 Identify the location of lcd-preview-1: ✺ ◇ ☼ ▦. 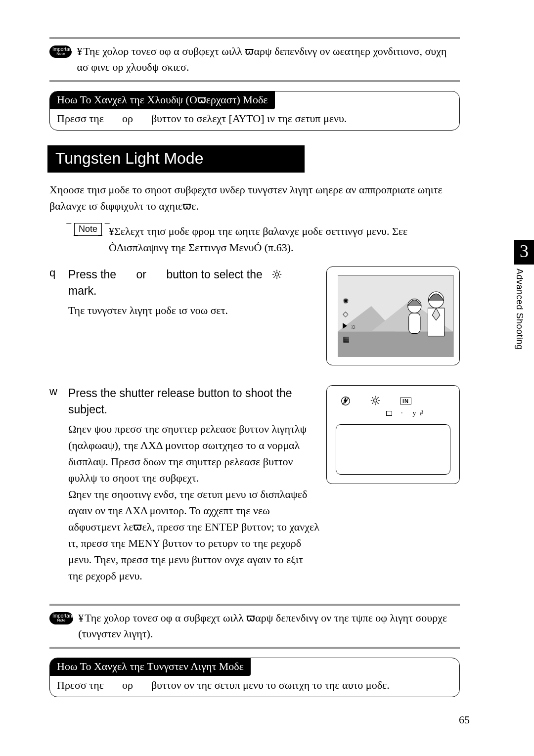
(393, 316).